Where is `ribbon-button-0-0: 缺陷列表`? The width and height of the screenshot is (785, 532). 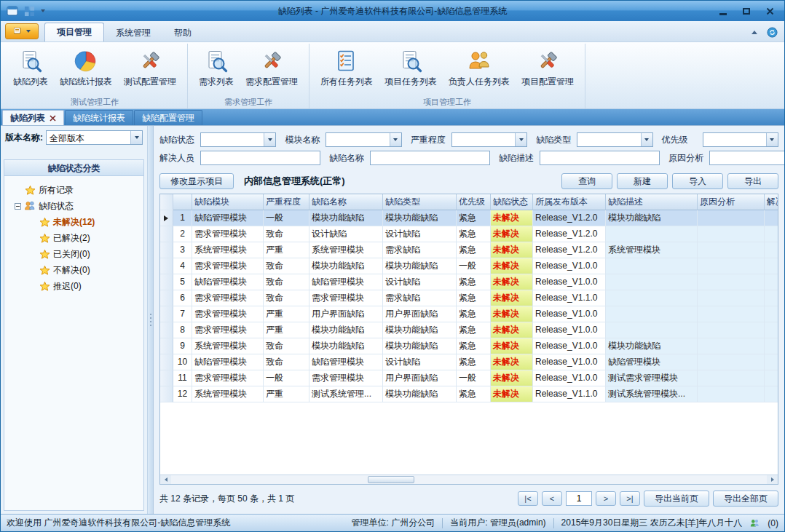 ribbon-button-0-0: 缺陷列表 is located at coordinates (31, 71).